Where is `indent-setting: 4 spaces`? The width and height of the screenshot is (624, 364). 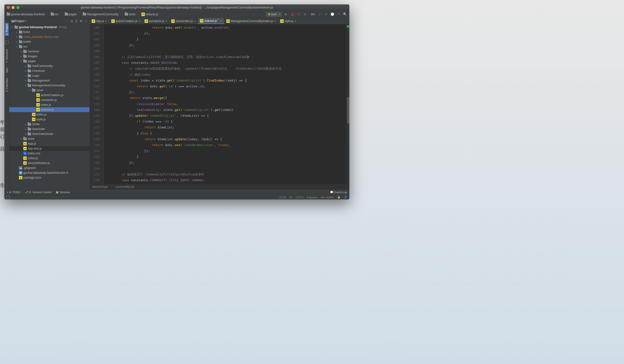
indent-setting: 4 spaces is located at coordinates (312, 197).